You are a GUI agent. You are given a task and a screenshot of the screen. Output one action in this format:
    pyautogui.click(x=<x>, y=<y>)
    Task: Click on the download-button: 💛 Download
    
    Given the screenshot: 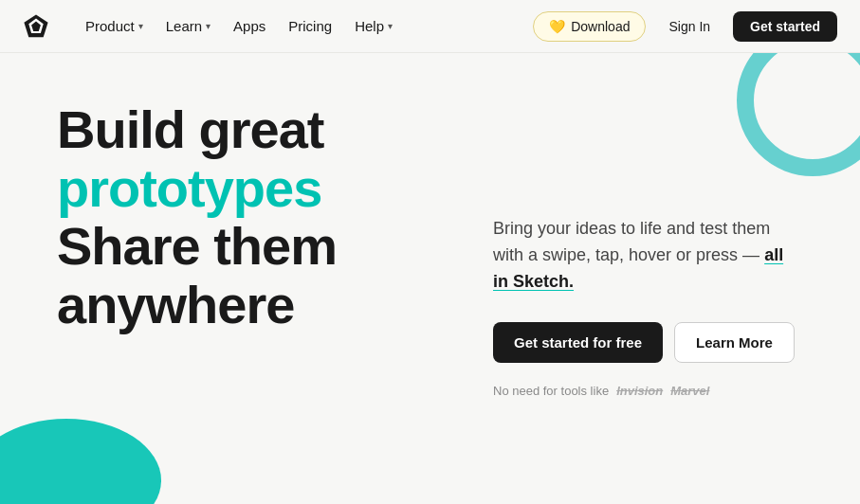 What is the action you would take?
    pyautogui.click(x=590, y=27)
    